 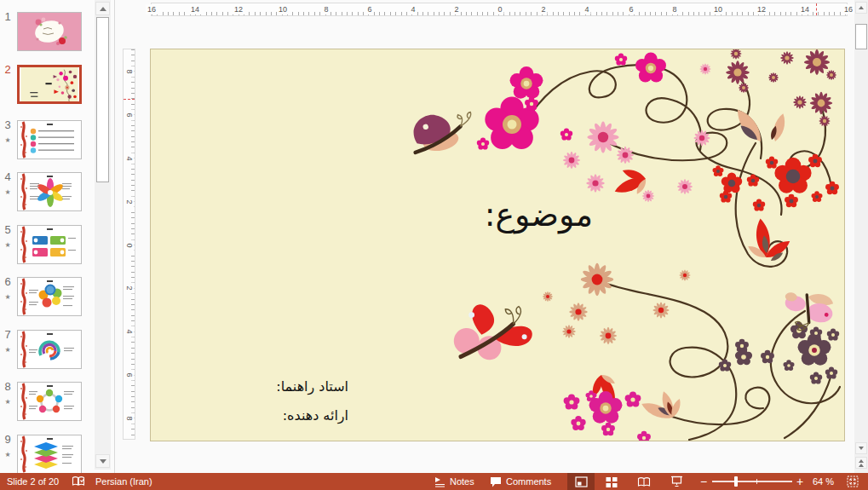 What do you see at coordinates (102, 9) in the screenshot?
I see `thumbnail-scroll-up-button` at bounding box center [102, 9].